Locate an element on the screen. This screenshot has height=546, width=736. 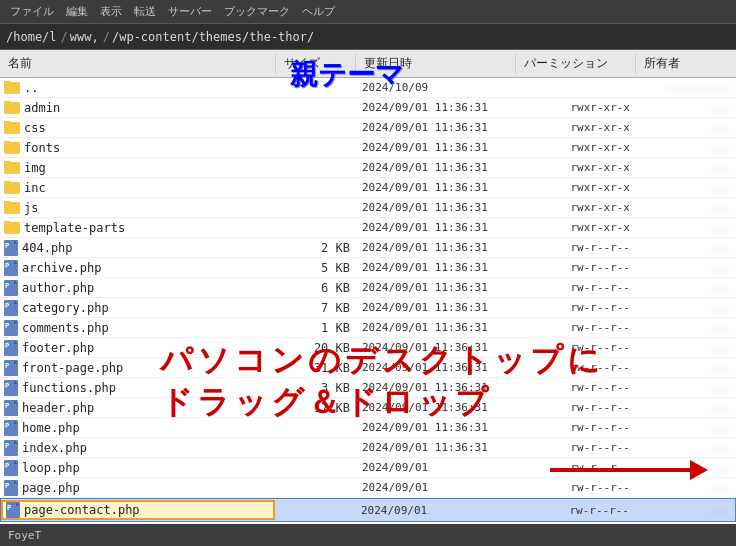
table-row: Pfooter.php20 KB2024/09/01 11:36:31rw-r-… is located at coordinates (368, 348).